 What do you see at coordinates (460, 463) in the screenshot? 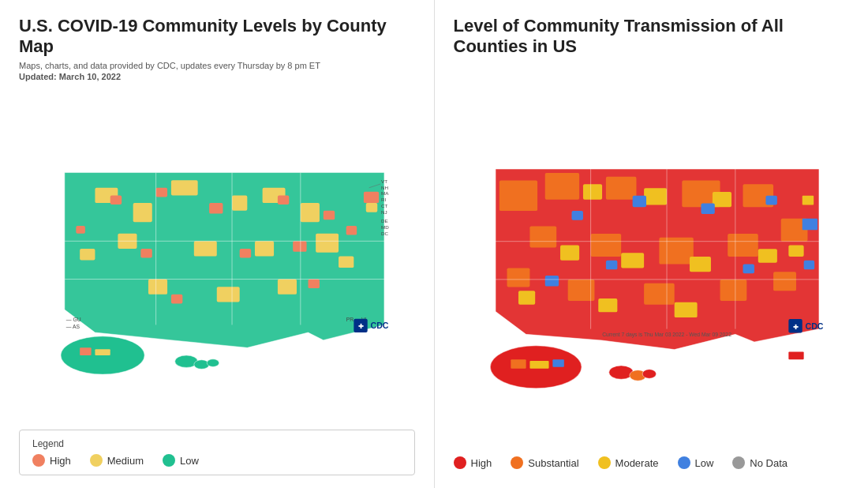
I see `r-high-dot` at bounding box center [460, 463].